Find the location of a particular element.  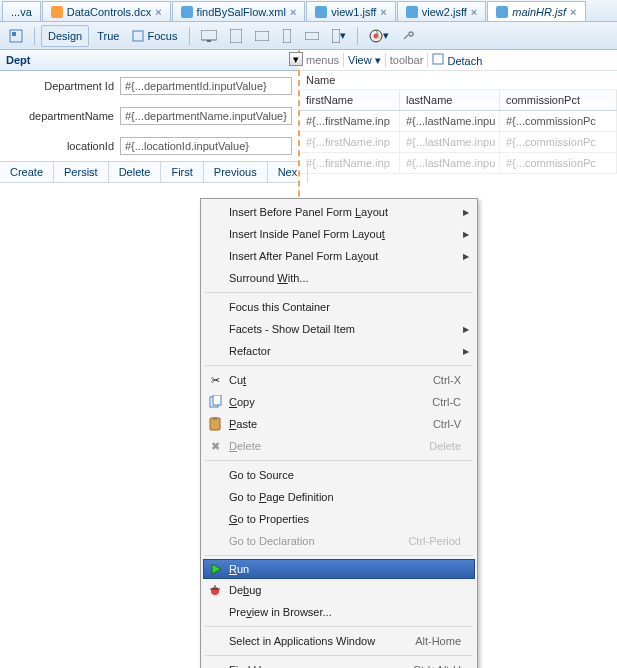

menu-facets: Facets - Show Detail Item is located at coordinates (339, 329).